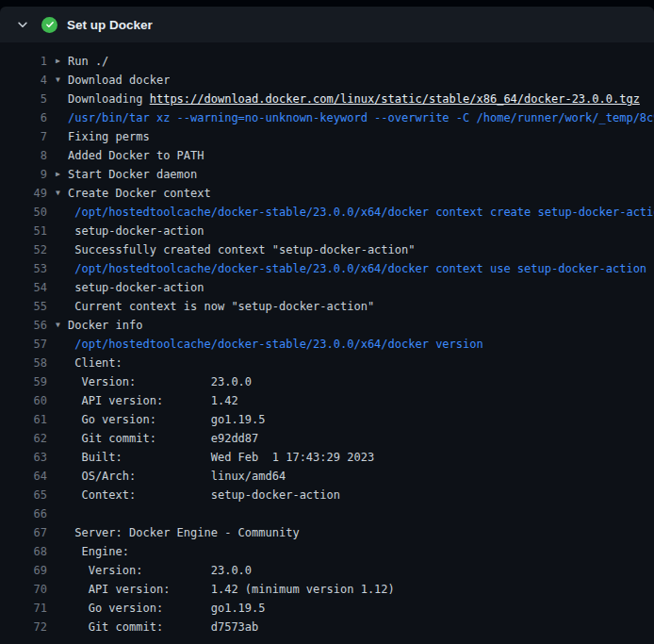 The width and height of the screenshot is (654, 644). I want to click on line-number: 63, so click(24, 457).